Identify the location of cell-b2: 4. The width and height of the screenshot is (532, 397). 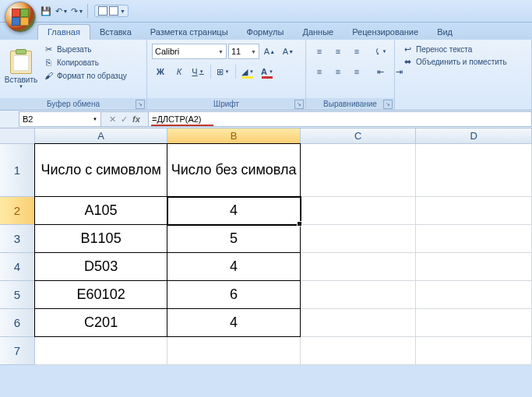
(234, 211).